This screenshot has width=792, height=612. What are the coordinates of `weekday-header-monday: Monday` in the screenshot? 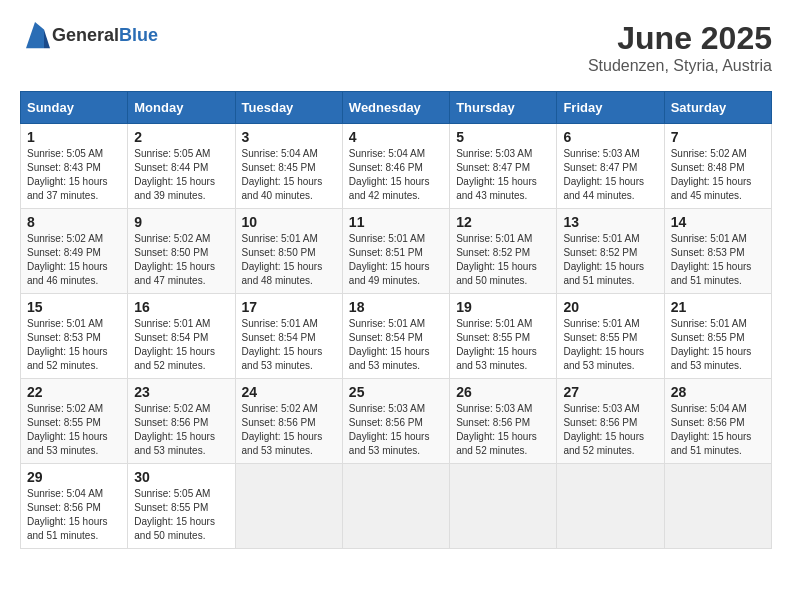 It's located at (182, 108).